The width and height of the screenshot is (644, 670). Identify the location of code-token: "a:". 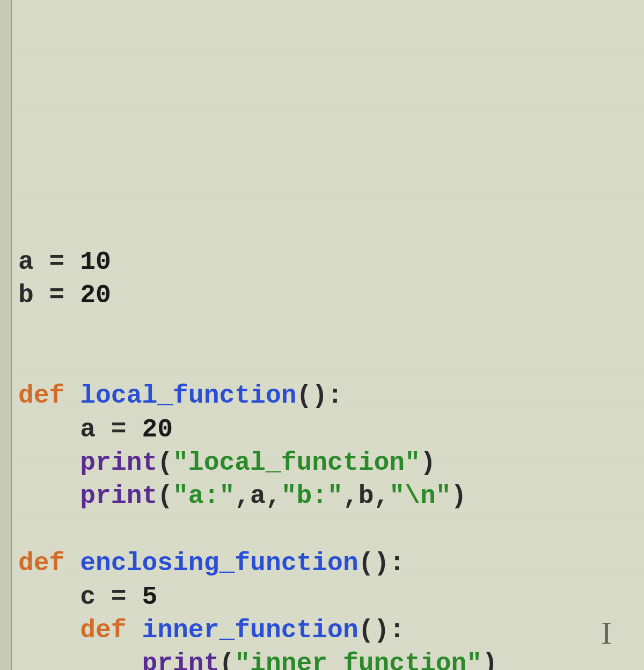
(204, 496).